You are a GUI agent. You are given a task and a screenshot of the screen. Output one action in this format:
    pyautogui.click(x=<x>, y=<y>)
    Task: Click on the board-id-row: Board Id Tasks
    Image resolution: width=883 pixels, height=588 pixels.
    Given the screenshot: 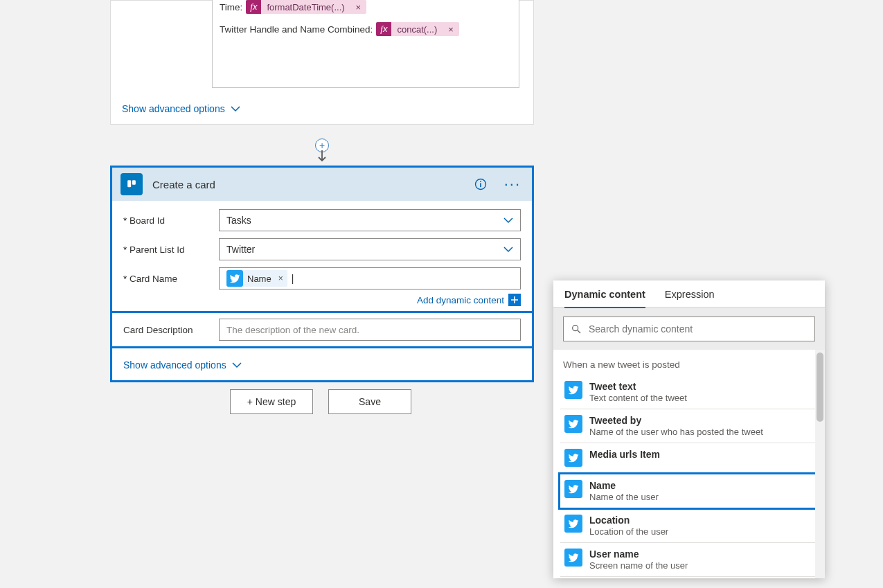 What is the action you would take?
    pyautogui.click(x=322, y=220)
    